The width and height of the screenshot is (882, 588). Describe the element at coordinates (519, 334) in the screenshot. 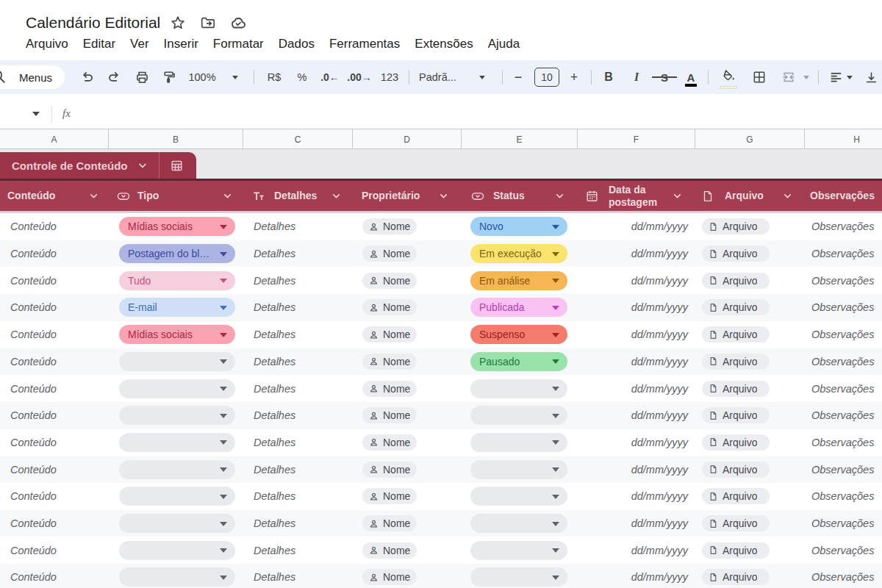

I see `status-chip: Suspenso` at that location.